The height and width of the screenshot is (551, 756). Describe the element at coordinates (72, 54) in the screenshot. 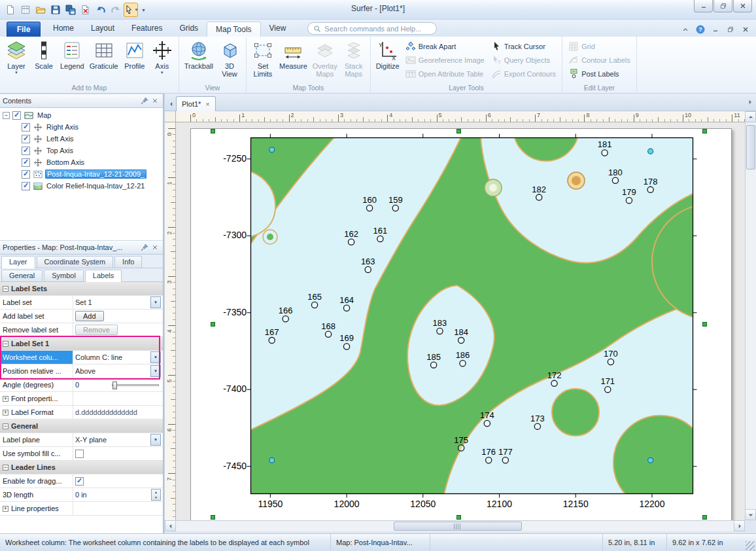

I see `ribbon-button-legend: Legend` at that location.